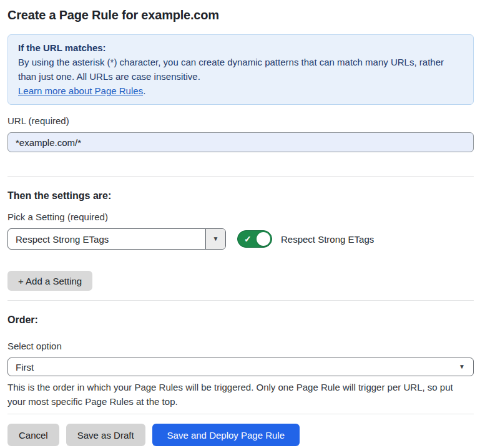  Describe the element at coordinates (233, 367) in the screenshot. I see `order-select-value: First` at that location.